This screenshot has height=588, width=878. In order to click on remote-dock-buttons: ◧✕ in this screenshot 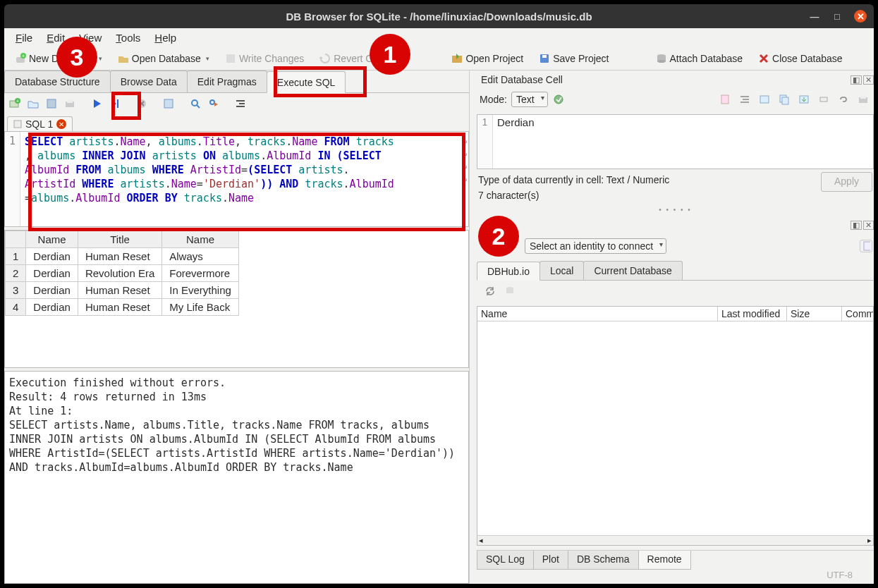, I will do `click(862, 226)`.